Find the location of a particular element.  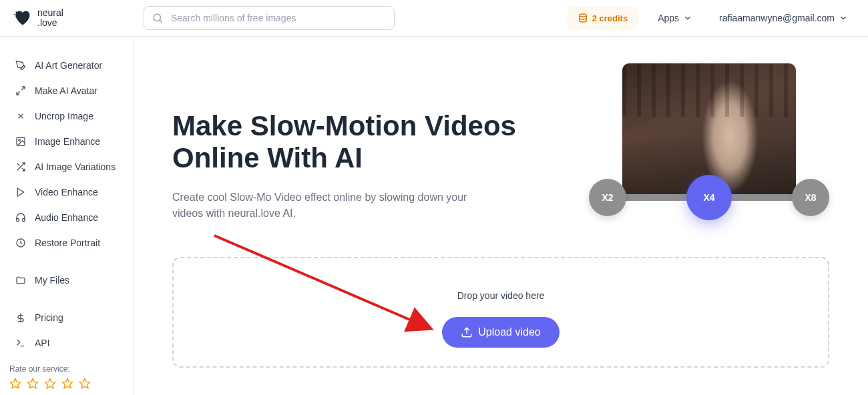

page-desc: Create cool Slow-Mo Video effect online … is located at coordinates (326, 206).